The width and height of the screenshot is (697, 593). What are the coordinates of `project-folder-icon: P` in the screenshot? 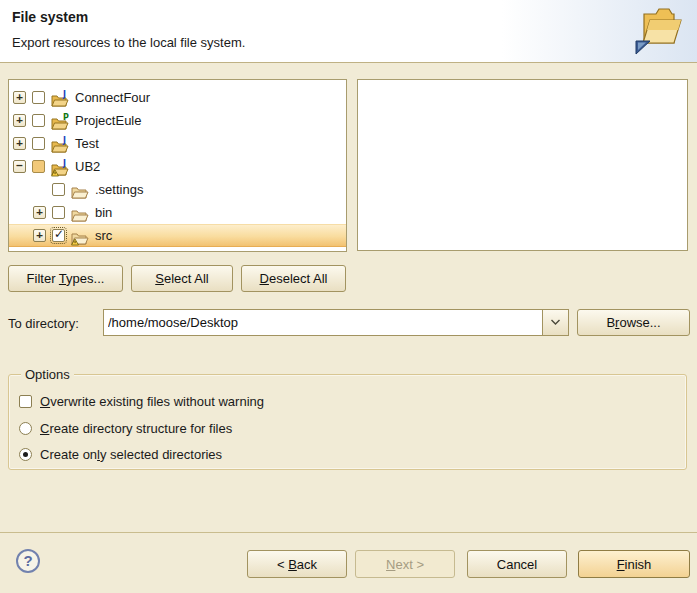 It's located at (60, 122).